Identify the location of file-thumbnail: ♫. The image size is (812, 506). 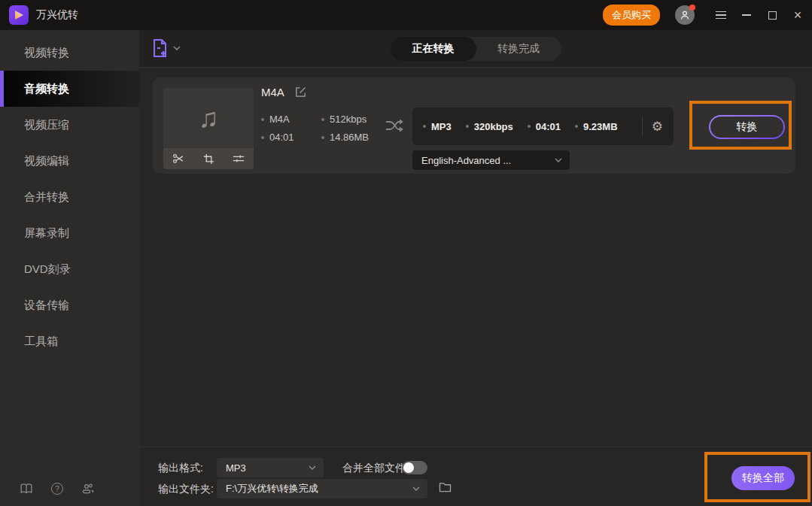
(208, 129).